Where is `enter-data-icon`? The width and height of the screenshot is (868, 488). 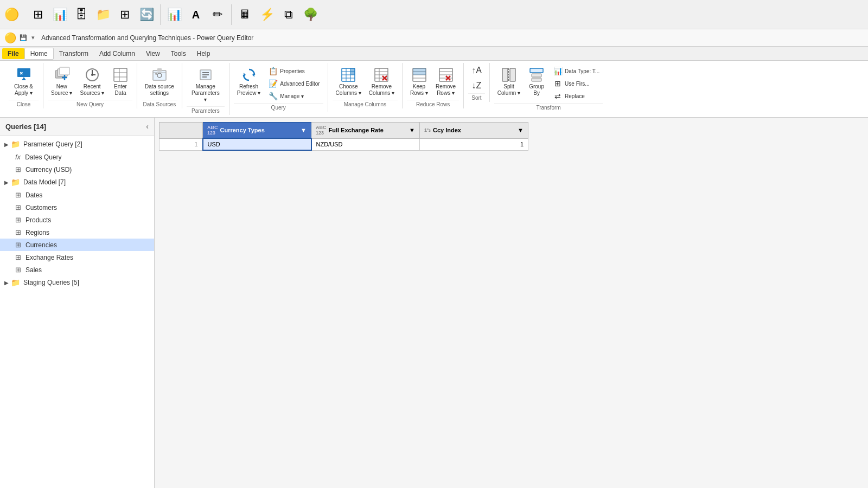
enter-data-icon is located at coordinates (120, 75).